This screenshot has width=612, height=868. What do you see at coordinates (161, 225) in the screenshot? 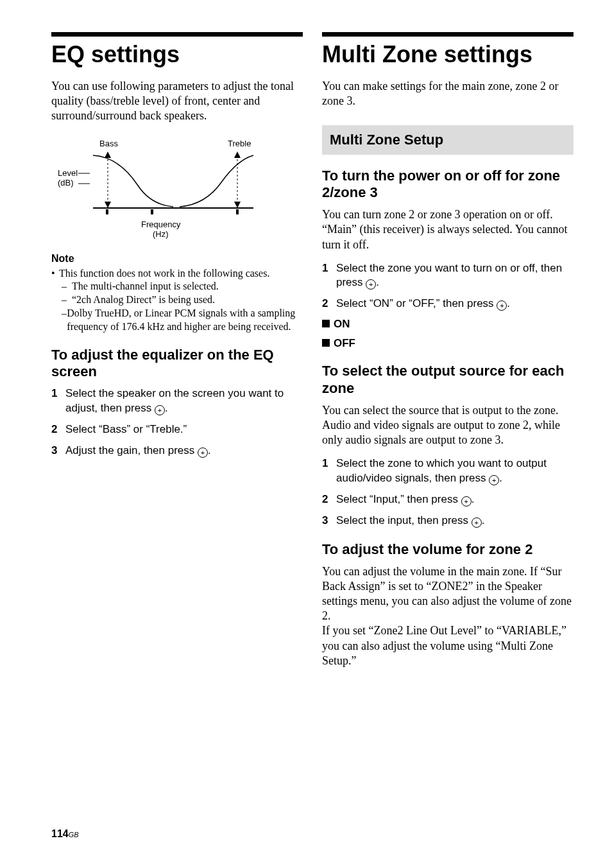
I see `label-frequency: Frequency` at bounding box center [161, 225].